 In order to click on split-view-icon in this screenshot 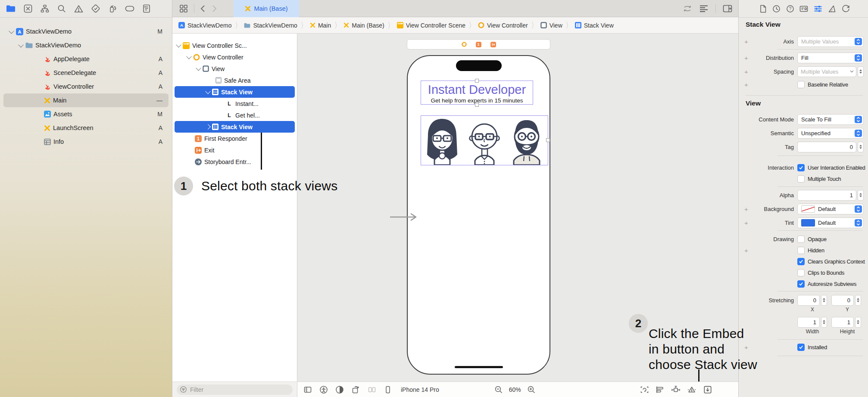, I will do `click(372, 390)`.